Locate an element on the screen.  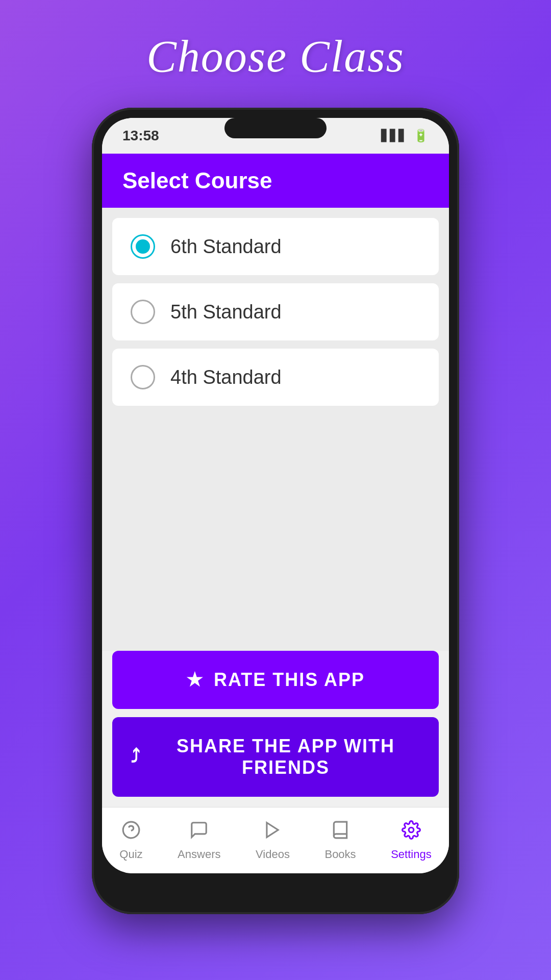
signal-icon: ▋▋▋ is located at coordinates (394, 136).